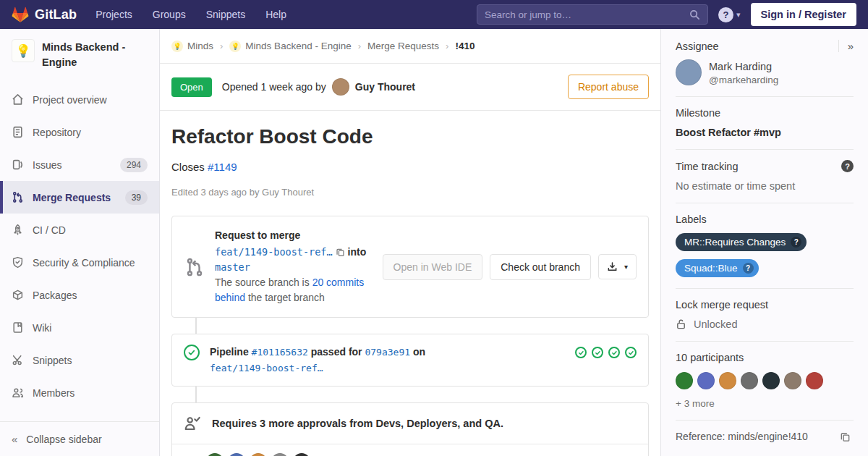 This screenshot has width=868, height=456. I want to click on primary-nav: Projects Groups Snippets Help, so click(191, 14).